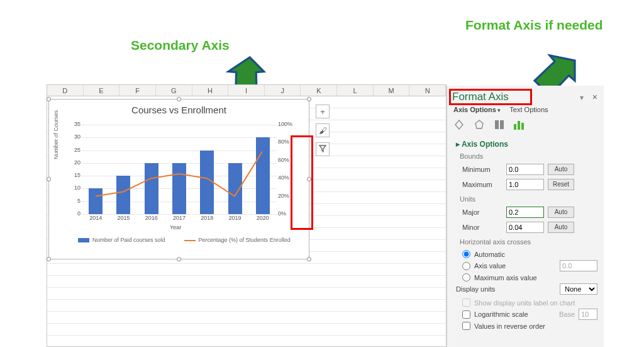 Image resolution: width=644 pixels, height=347 pixels. What do you see at coordinates (525, 227) in the screenshot?
I see `minor-input` at bounding box center [525, 227].